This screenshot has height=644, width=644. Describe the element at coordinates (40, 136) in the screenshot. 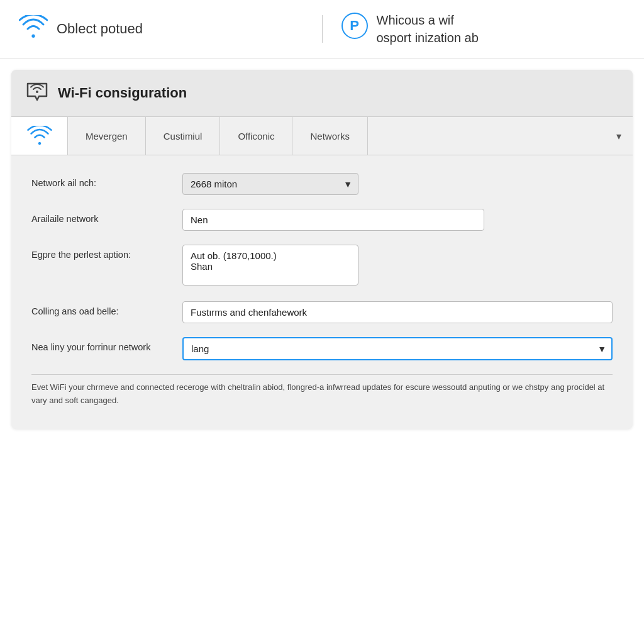

I see `tab-wifi-icon` at that location.